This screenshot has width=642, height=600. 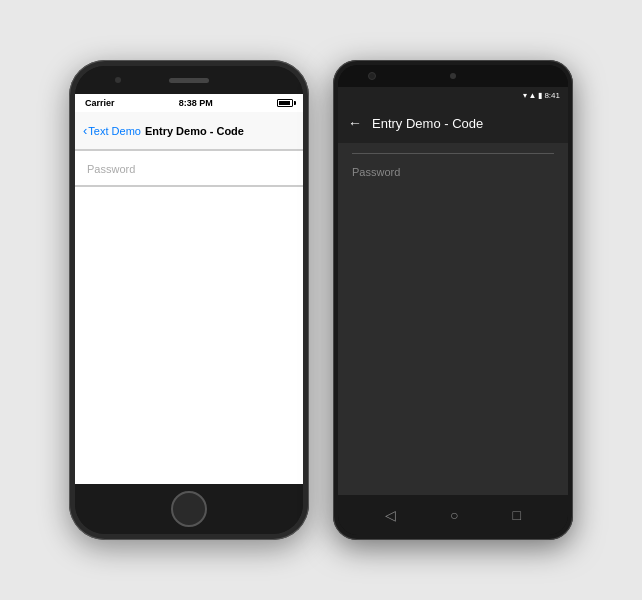 What do you see at coordinates (189, 186) in the screenshot?
I see `ios-bottom-separator` at bounding box center [189, 186].